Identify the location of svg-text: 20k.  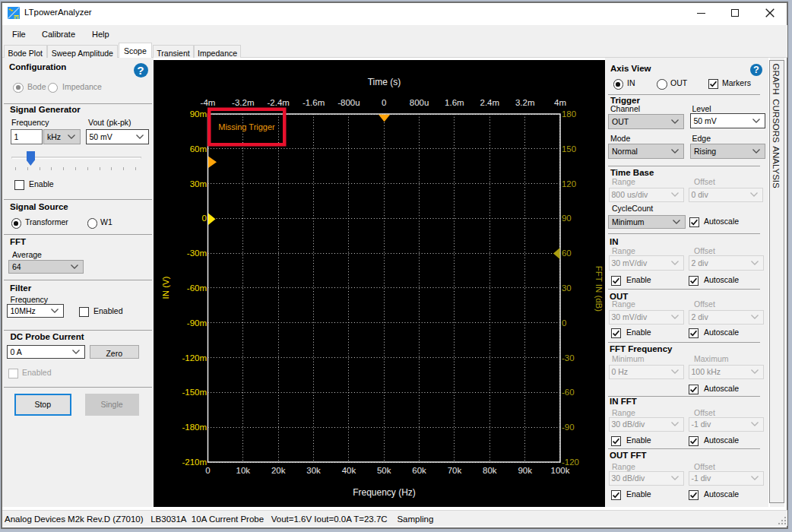
(278, 470).